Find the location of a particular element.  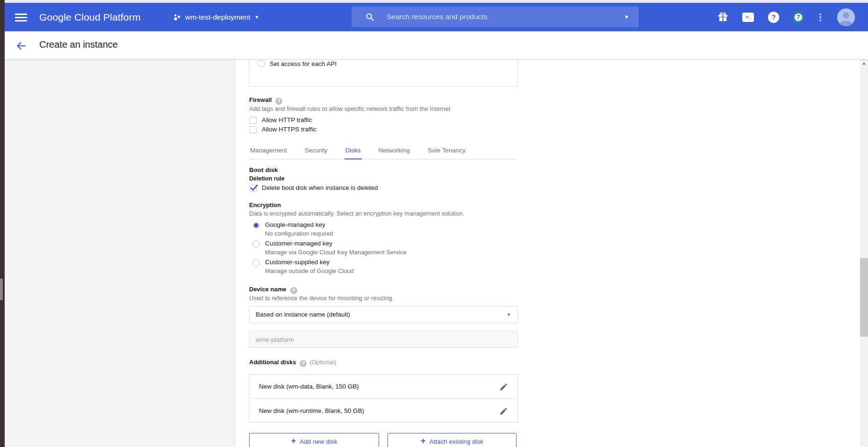

additional-disks-section: Additional disks?(Optional) is located at coordinates (293, 363).